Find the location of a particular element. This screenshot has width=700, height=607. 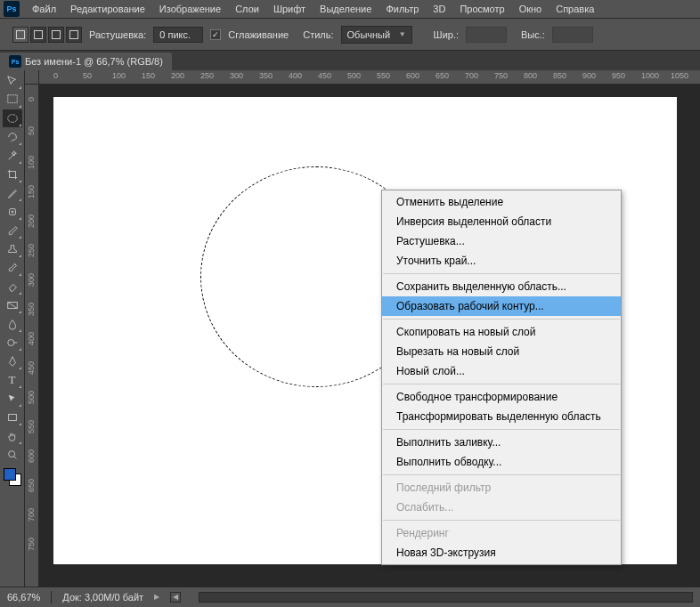

tool-zoom is located at coordinates (12, 455).